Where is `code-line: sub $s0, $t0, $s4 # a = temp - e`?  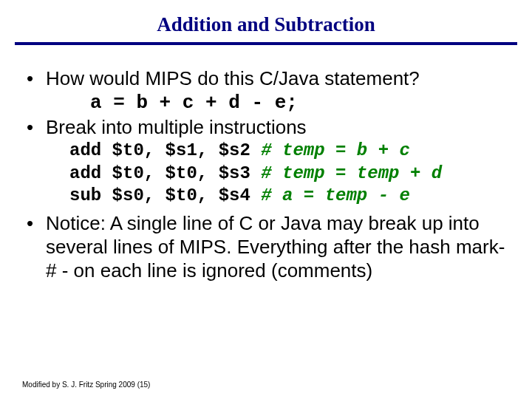
code-line: sub $s0, $t0, $s4 # a = temp - e is located at coordinates (288, 197).